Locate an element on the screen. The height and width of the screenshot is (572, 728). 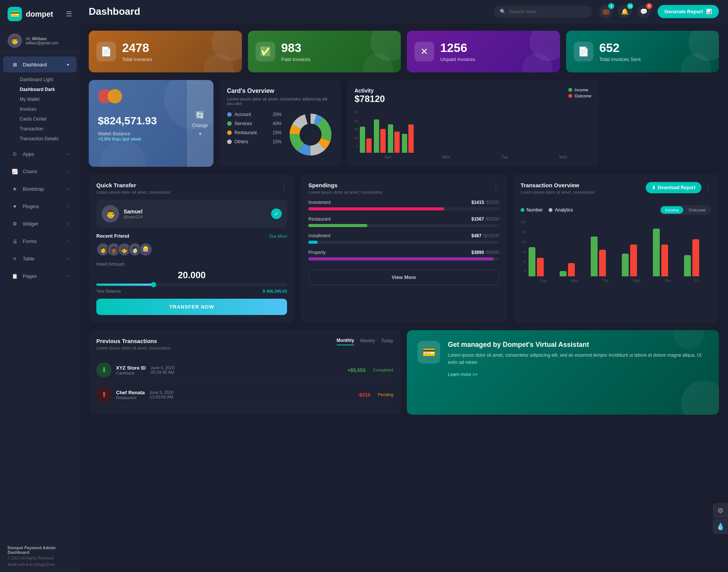
total-sent-number: 652 is located at coordinates (620, 48).